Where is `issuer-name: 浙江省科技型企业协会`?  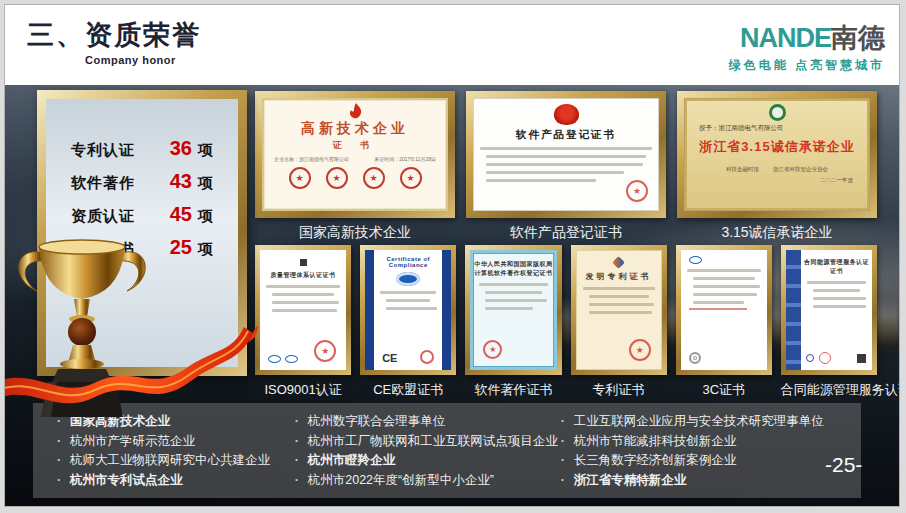 issuer-name: 浙江省科技型企业协会 is located at coordinates (800, 170).